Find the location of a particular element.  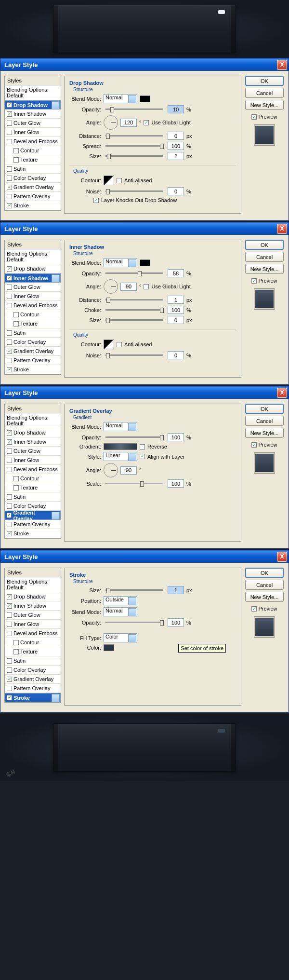

opacity-field is located at coordinates (176, 273).